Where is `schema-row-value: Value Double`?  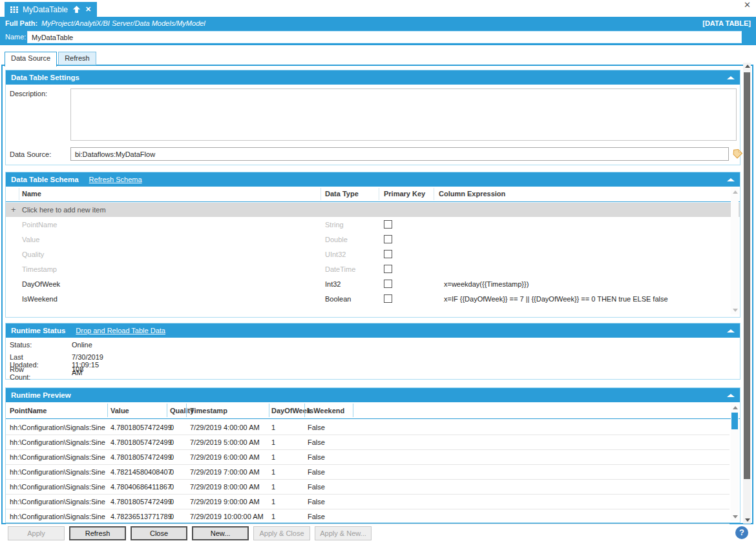
schema-row-value: Value Double is located at coordinates (368, 240).